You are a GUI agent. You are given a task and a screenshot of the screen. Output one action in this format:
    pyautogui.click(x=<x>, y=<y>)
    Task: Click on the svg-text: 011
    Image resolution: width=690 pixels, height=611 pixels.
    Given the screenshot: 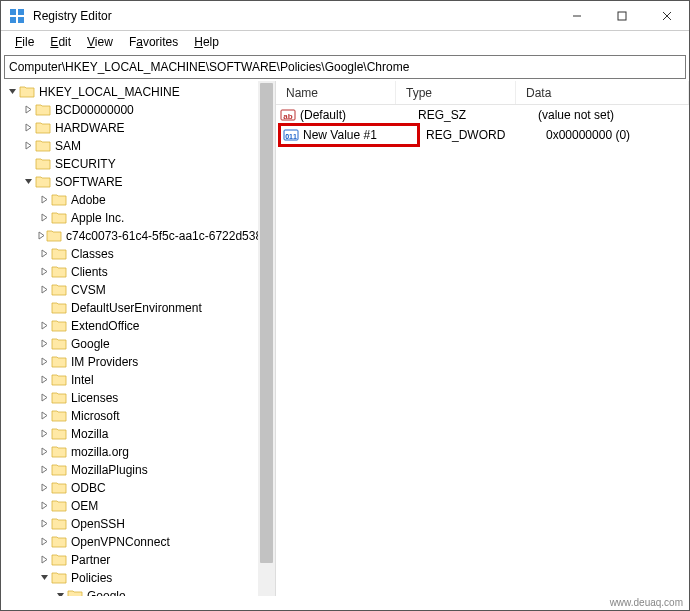 What is the action you would take?
    pyautogui.click(x=291, y=136)
    